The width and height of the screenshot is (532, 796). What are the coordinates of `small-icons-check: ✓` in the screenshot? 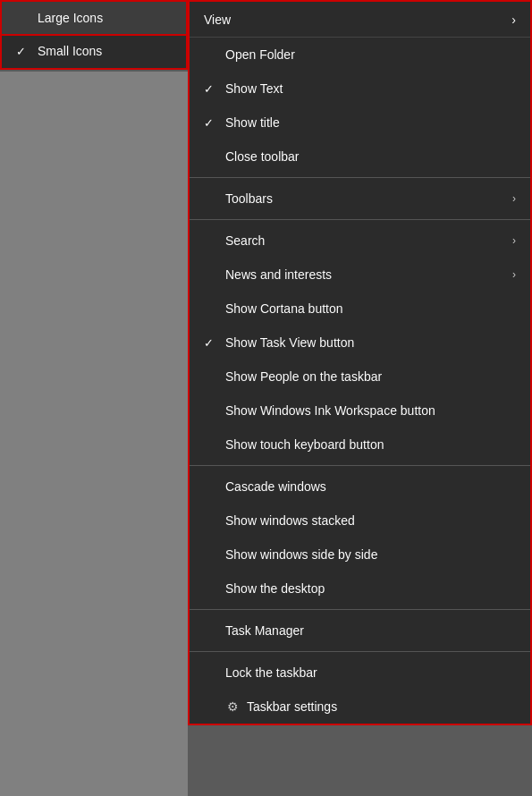 It's located at (24, 52).